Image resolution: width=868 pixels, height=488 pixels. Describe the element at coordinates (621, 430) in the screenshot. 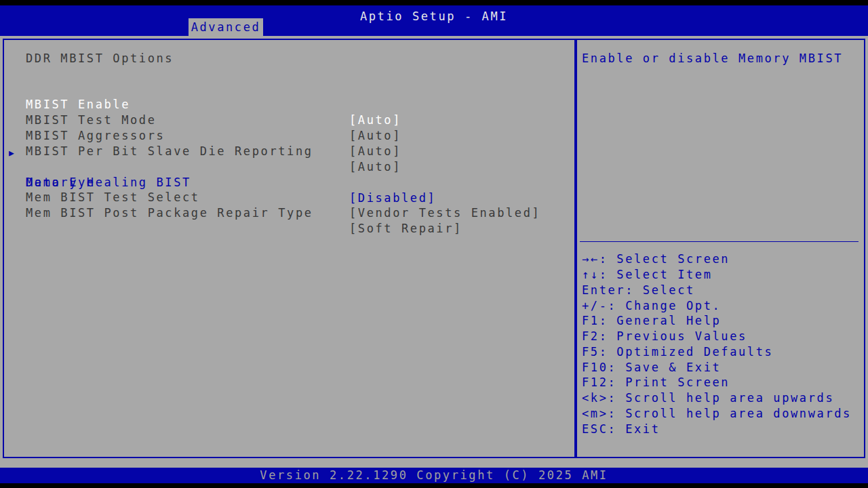

I see `key-hint-esc-exit: ESC: Exit` at that location.